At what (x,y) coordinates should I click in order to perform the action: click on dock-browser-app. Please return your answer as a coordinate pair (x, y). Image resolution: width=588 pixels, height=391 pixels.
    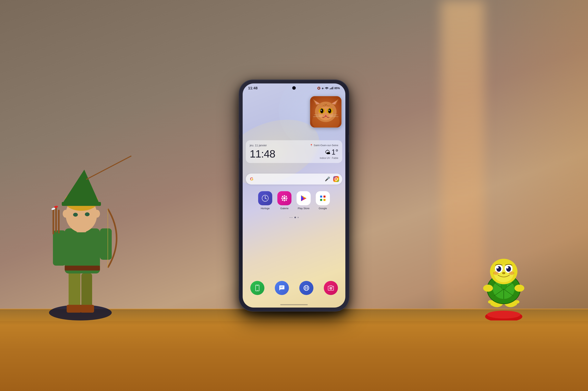
    Looking at the image, I should click on (306, 288).